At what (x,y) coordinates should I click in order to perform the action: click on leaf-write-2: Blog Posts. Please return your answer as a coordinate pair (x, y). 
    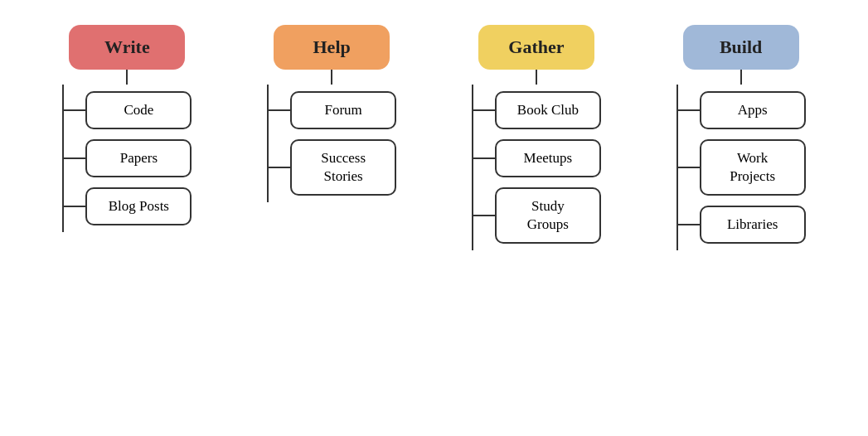
    Looking at the image, I should click on (138, 206).